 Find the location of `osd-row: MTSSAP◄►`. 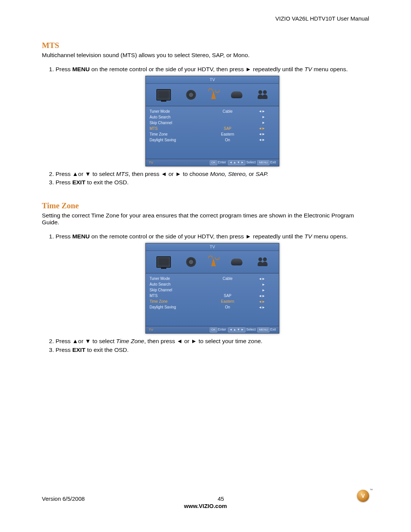

osd-row: MTSSAP◄► is located at coordinates (212, 129).